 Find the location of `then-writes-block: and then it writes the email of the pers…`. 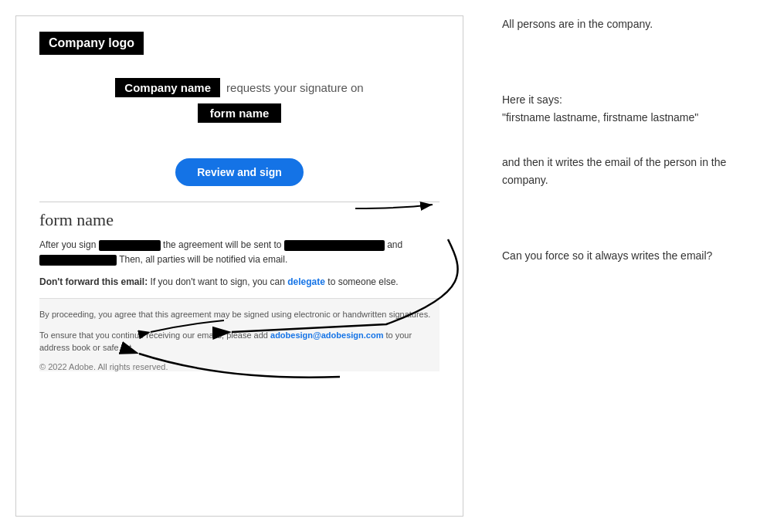

then-writes-block: and then it writes the email of the pers… is located at coordinates (627, 171).